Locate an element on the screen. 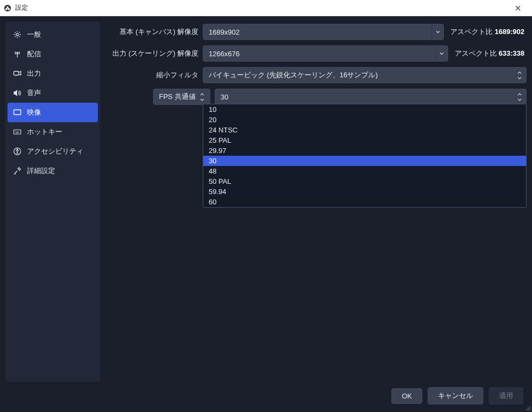 The width and height of the screenshot is (532, 412). sidebar-item-label: 映像 is located at coordinates (34, 112).